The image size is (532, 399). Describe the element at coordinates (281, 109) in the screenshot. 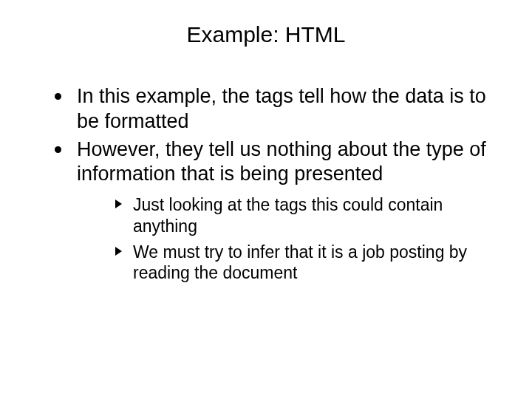

I see `bullet-item: In this example, the tags tell how the d…` at that location.